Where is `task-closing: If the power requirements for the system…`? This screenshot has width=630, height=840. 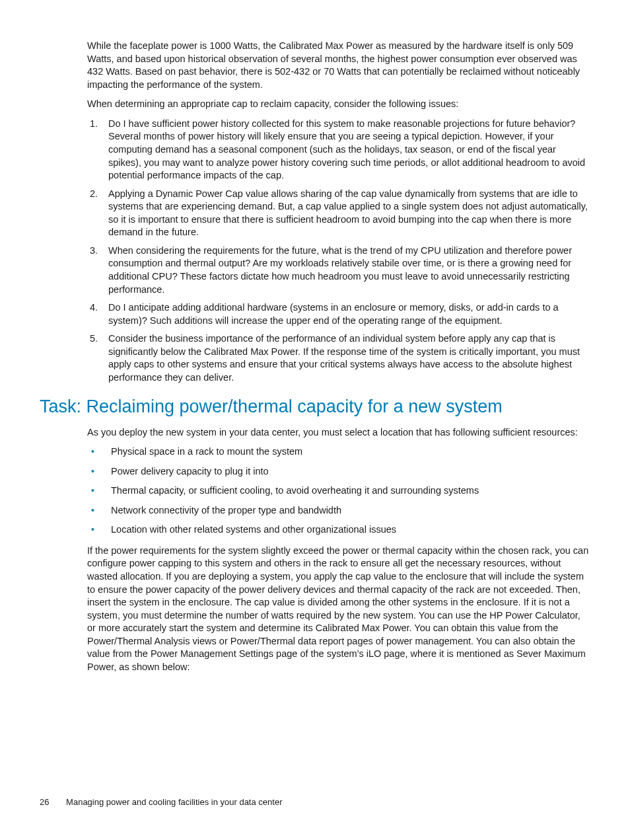
task-closing: If the power requirements for the system… is located at coordinates (339, 609).